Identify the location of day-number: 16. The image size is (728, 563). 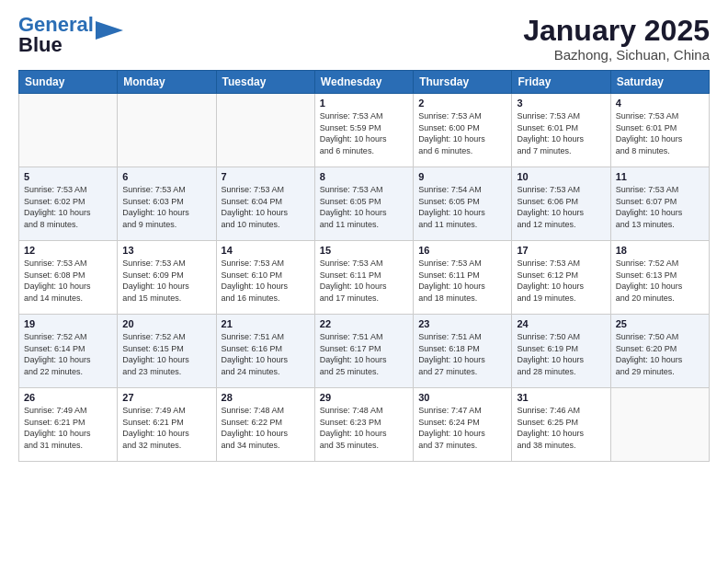
(462, 250).